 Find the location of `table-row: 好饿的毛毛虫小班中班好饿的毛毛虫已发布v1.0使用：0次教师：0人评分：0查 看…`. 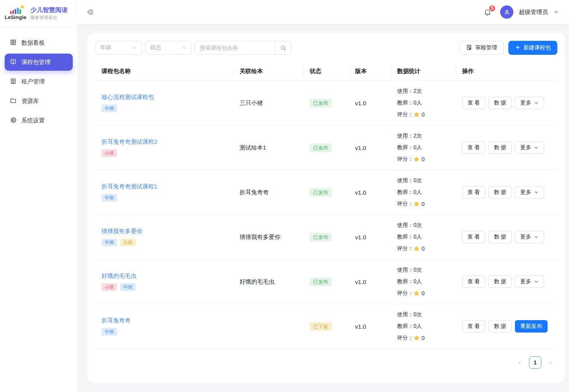

table-row: 好饿的毛毛虫小班中班好饿的毛毛虫已发布v1.0使用：0次教师：0人评分：0查 看… is located at coordinates (326, 282).